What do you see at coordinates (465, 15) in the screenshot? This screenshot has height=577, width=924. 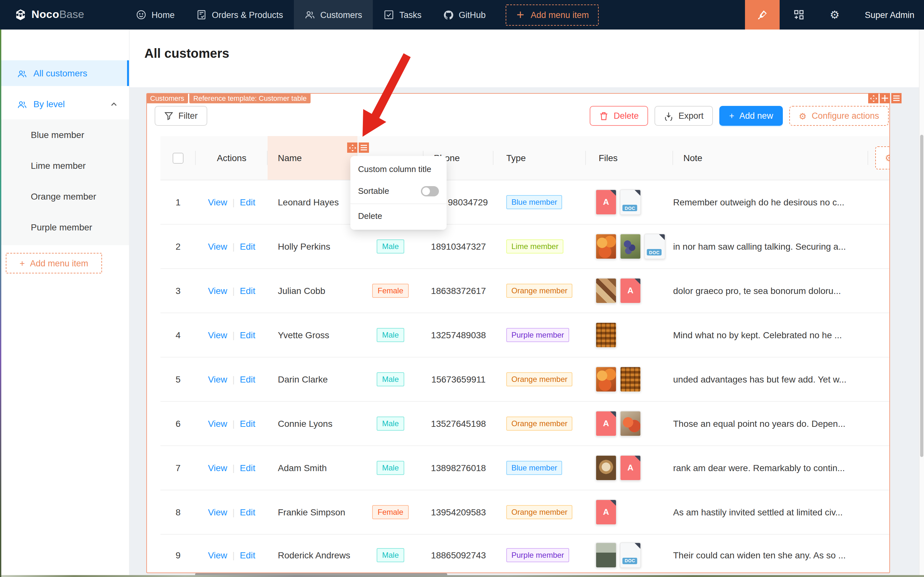 I see `nav-item-github: GitHub` at bounding box center [465, 15].